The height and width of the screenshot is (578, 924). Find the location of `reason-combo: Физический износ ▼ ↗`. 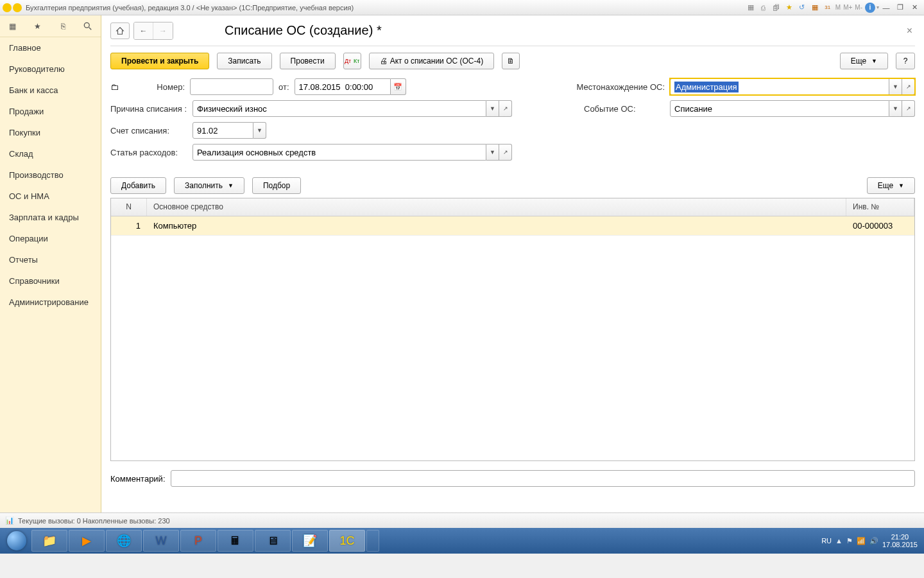

reason-combo: Физический износ ▼ ↗ is located at coordinates (352, 109).